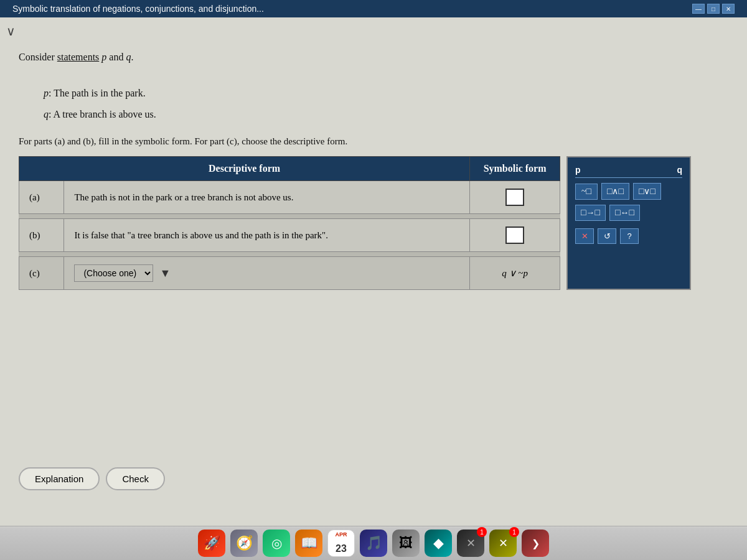 The height and width of the screenshot is (560, 747). Describe the element at coordinates (438, 543) in the screenshot. I see `app1-icon: ◆` at that location.